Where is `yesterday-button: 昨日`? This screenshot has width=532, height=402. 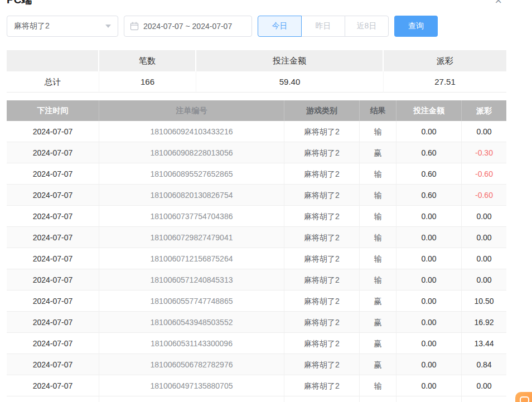
yesterday-button: 昨日 is located at coordinates (323, 26).